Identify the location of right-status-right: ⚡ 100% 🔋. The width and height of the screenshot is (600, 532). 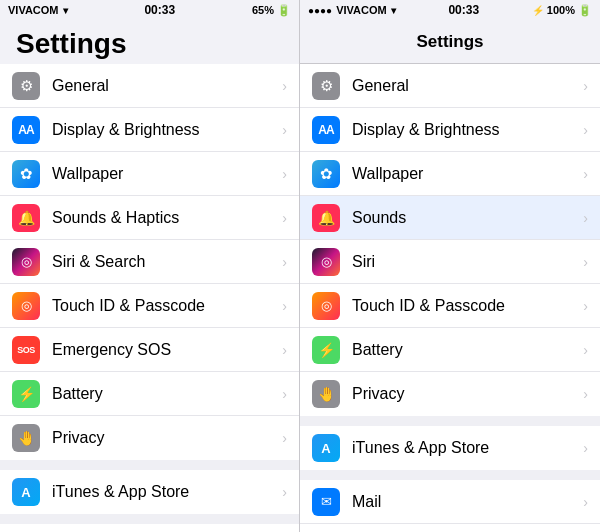
(562, 10).